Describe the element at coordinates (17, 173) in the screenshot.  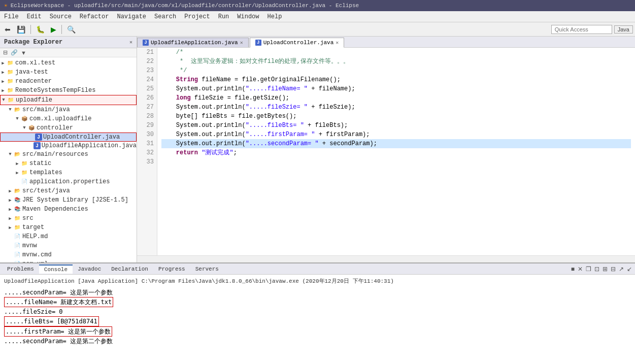
I see `tree-arrow-templates: ▶` at that location.